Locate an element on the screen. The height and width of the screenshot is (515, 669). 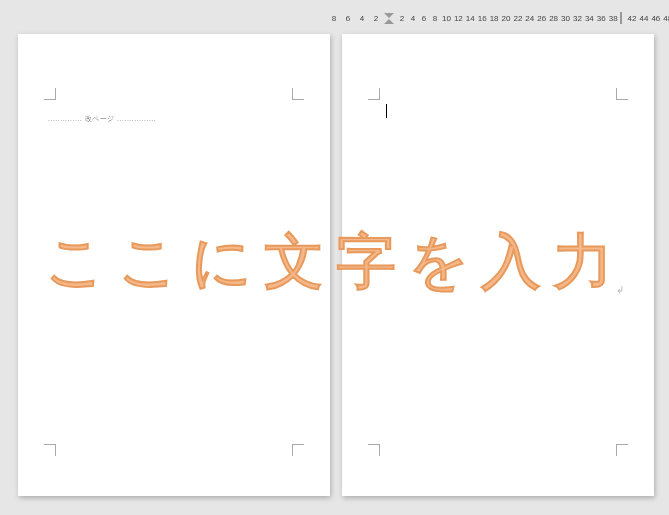
ruler-tick: 30 is located at coordinates (566, 18).